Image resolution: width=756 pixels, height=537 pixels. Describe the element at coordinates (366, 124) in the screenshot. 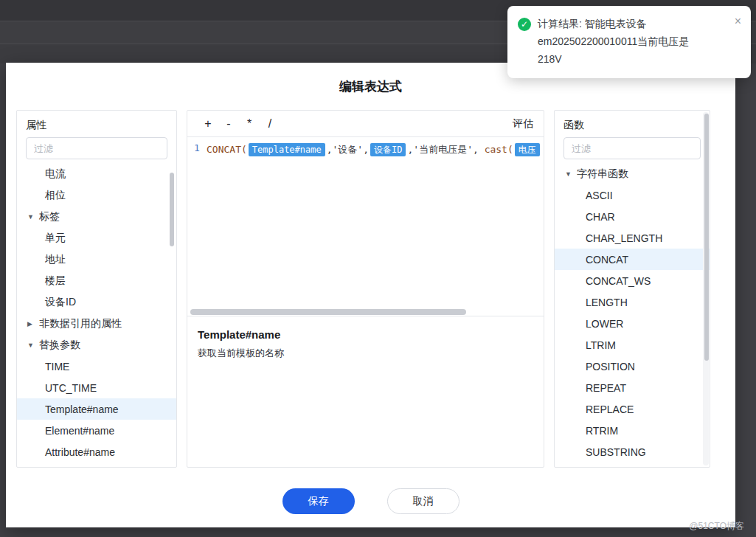

I see `editor-toolbar: + - * / 评估` at that location.